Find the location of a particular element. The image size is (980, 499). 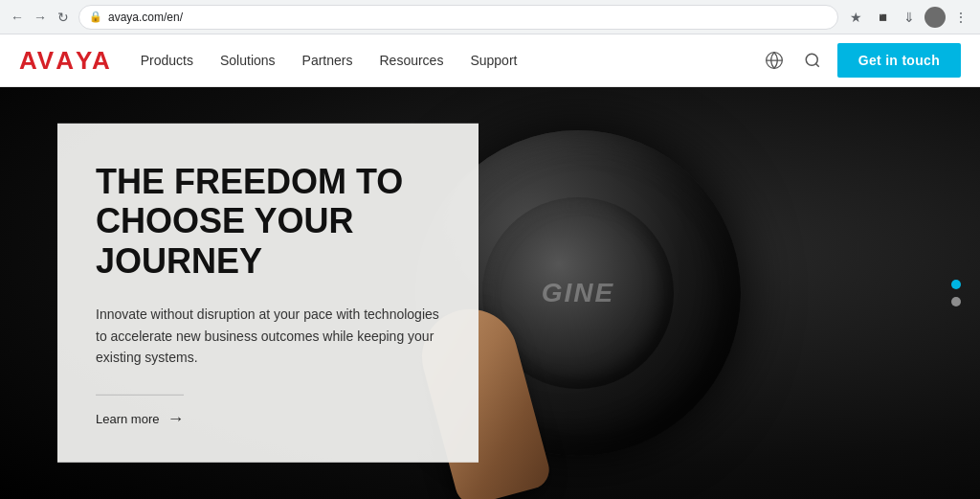

learn-more-arrow-icon: → is located at coordinates (175, 420).